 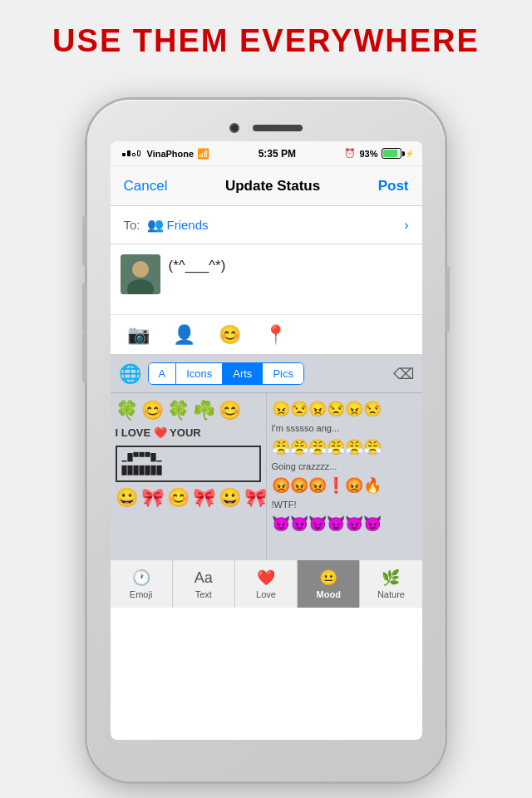 What do you see at coordinates (283, 374) in the screenshot?
I see `tab-pics: Pics` at bounding box center [283, 374].